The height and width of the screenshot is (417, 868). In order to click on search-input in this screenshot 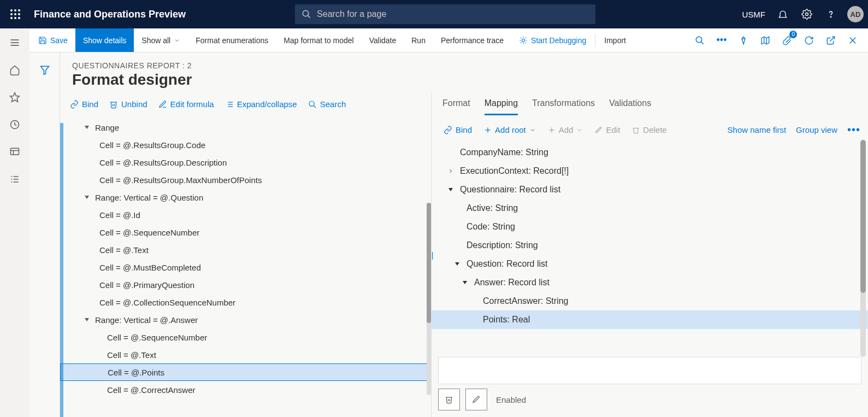, I will do `click(453, 14)`.